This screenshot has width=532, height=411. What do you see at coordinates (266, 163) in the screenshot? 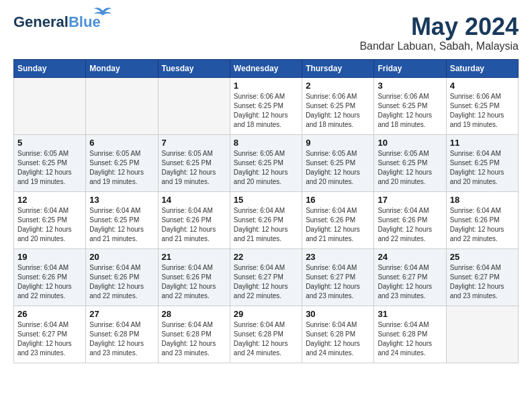
I see `calendar-day-cell: 8Sunrise: 6:05 AM Sunset: 6:25 PM Daylig…` at bounding box center [266, 163].